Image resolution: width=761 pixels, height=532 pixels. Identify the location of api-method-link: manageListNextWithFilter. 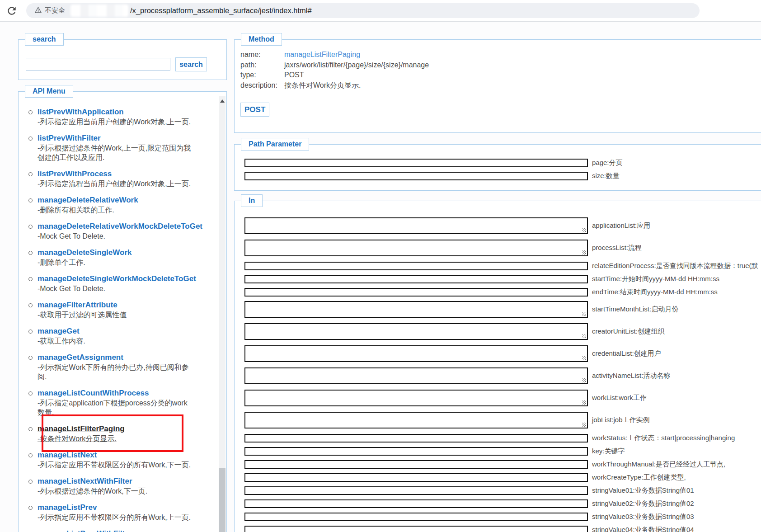
(85, 481).